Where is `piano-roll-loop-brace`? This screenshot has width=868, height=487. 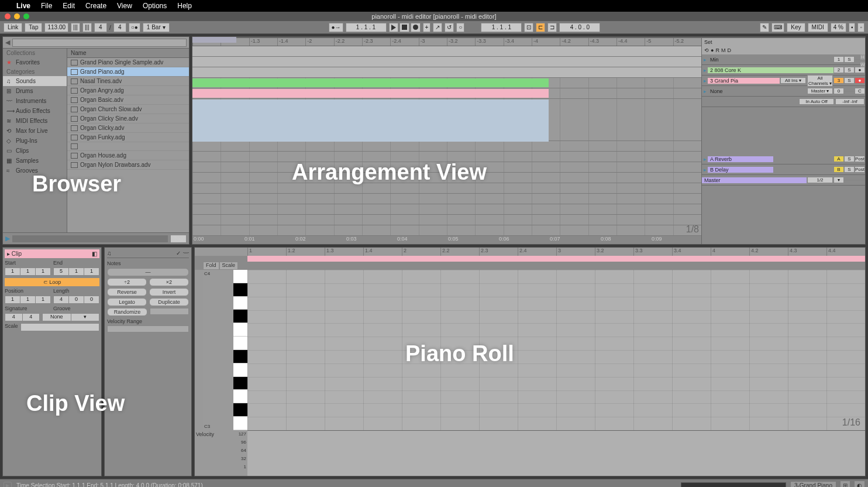
piano-roll-loop-brace is located at coordinates (556, 259).